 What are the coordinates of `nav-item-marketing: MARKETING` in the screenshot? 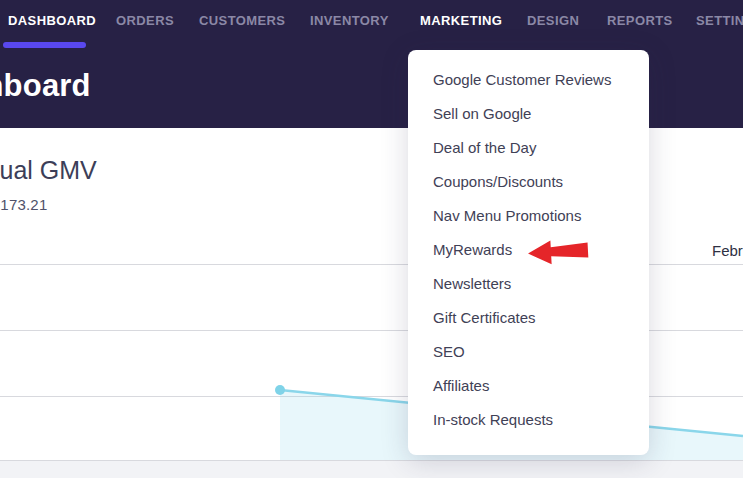 It's located at (461, 20).